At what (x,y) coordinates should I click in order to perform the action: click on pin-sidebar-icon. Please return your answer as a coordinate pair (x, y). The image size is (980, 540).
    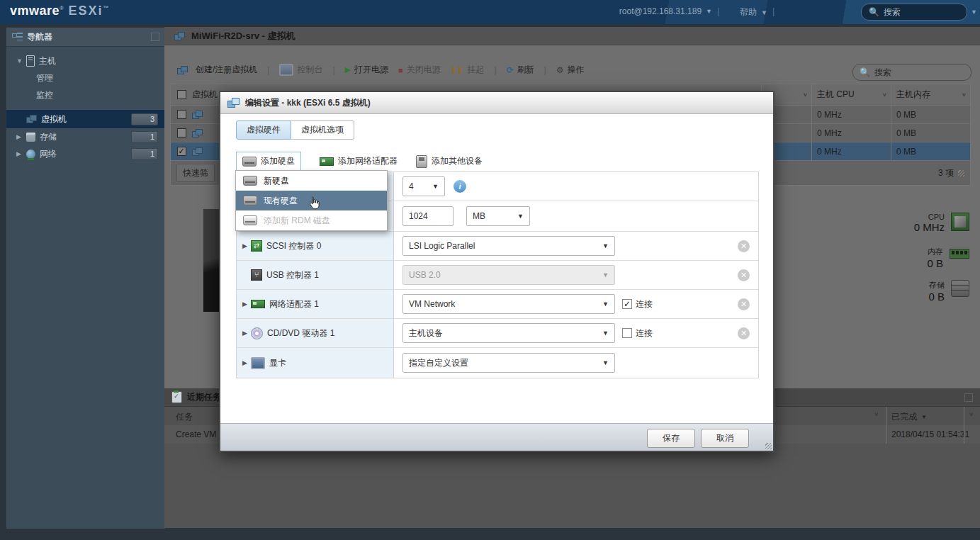
    Looking at the image, I should click on (155, 37).